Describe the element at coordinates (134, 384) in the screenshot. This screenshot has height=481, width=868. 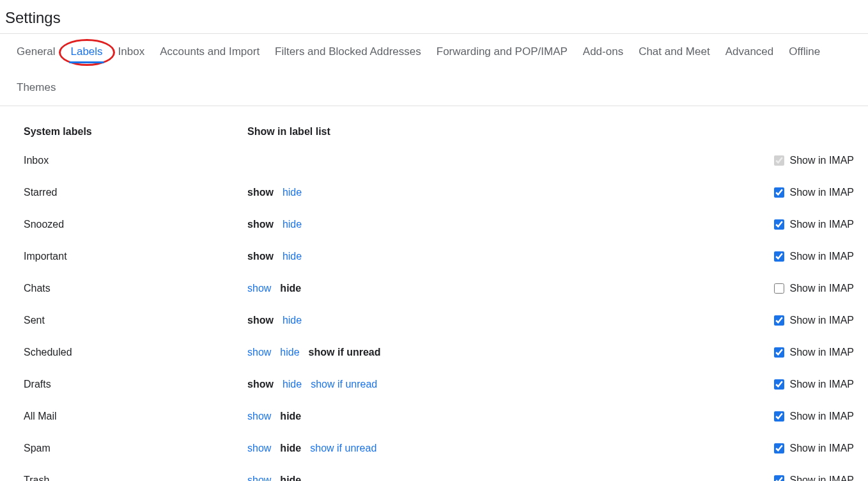
I see `label-name: Drafts` at that location.